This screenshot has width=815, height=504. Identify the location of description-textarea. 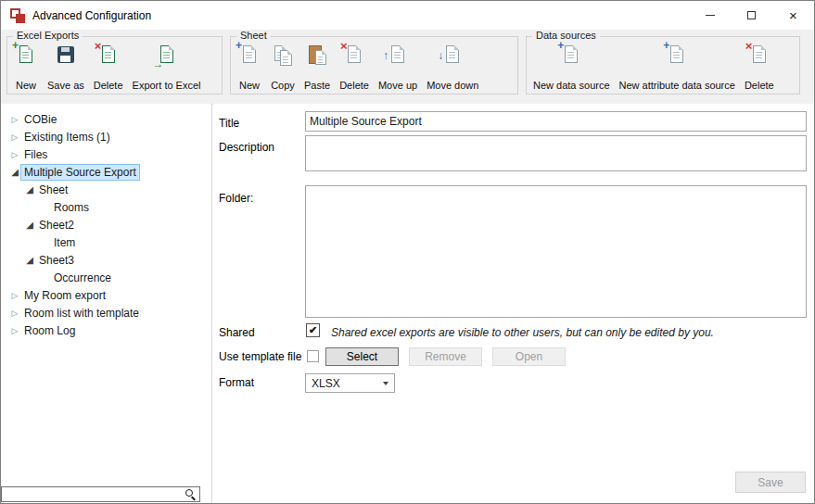
(556, 154).